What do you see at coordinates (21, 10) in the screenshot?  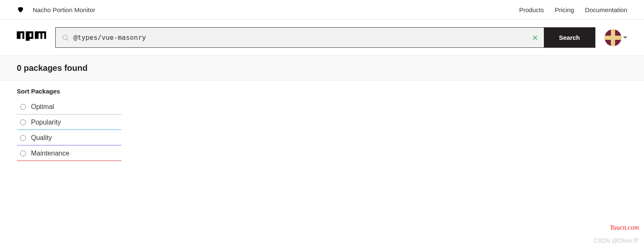 I see `heart-icon` at bounding box center [21, 10].